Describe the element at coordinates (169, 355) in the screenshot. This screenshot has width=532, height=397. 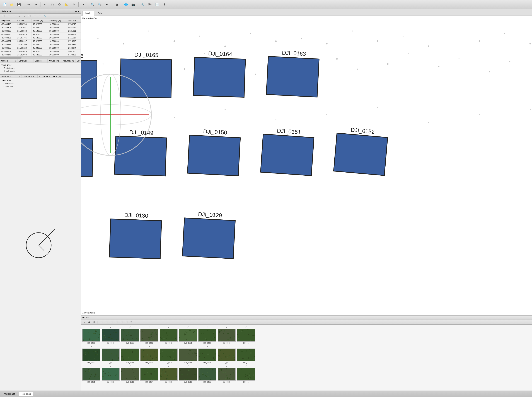
I see `photo-item: ✓ DJI_0124` at that location.